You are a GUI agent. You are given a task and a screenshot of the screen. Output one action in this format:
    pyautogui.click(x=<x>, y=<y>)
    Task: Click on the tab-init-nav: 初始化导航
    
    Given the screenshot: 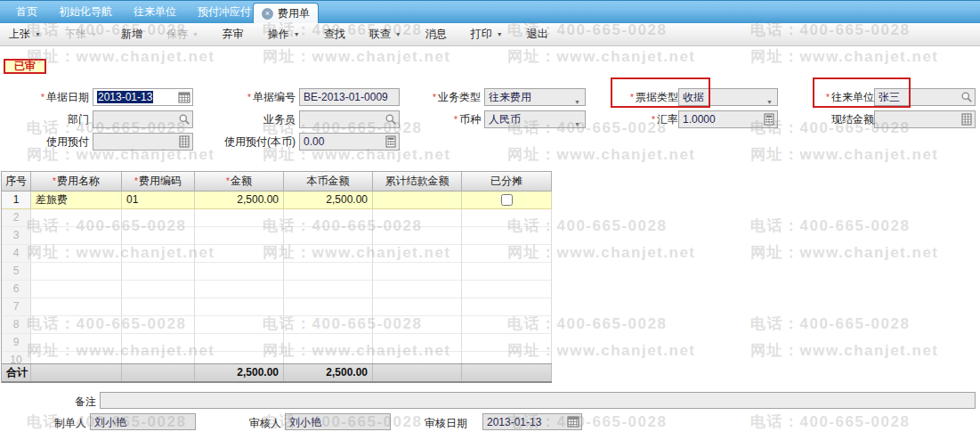 What is the action you would take?
    pyautogui.click(x=85, y=12)
    